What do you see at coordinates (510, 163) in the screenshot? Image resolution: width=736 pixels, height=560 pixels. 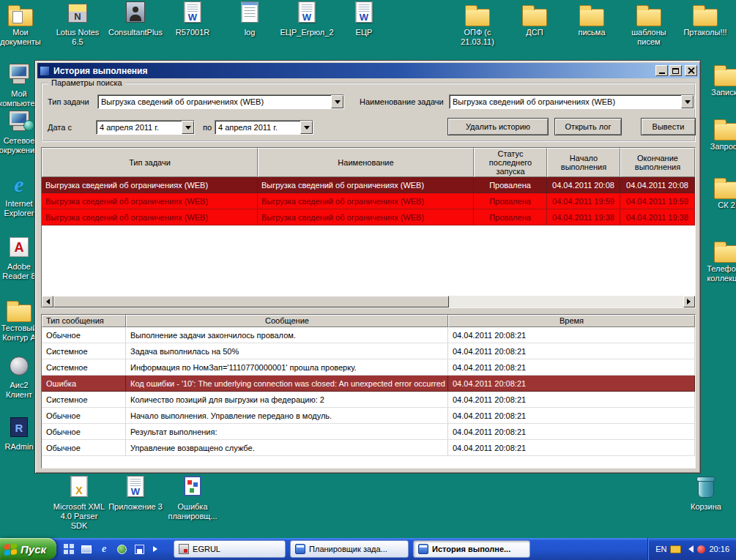 I see `column-header-status: Статус последнего запуска` at bounding box center [510, 163].